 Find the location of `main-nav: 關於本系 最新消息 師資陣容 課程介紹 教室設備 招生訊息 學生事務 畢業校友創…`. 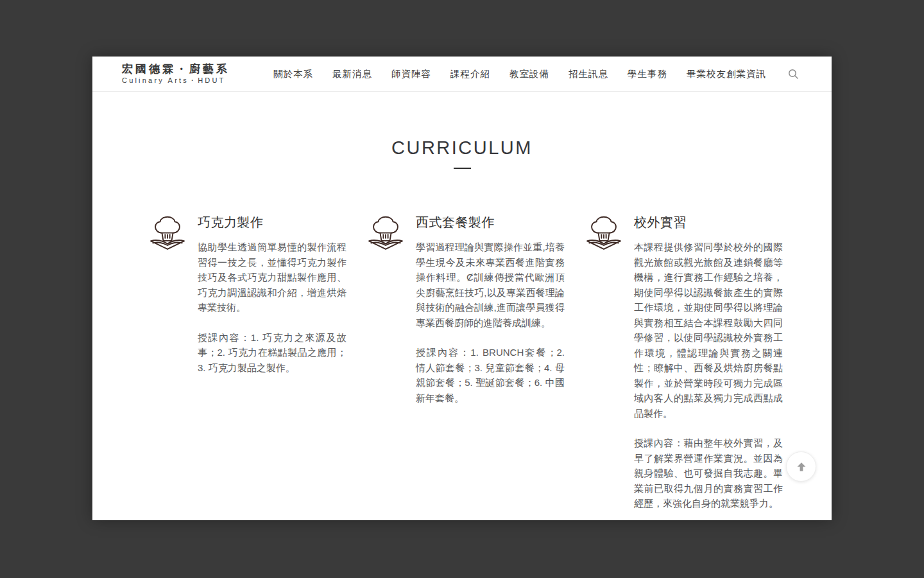

main-nav: 關於本系 最新消息 師資陣容 課程介紹 教室設備 招生訊息 學生事務 畢業校友創… is located at coordinates (536, 74).